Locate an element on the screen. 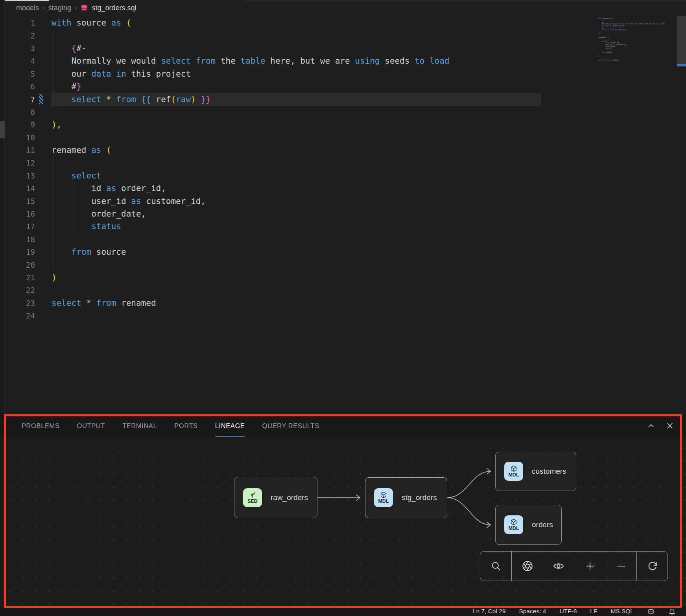 The height and width of the screenshot is (616, 686). lineage-node-orders: MDL orders is located at coordinates (529, 525).